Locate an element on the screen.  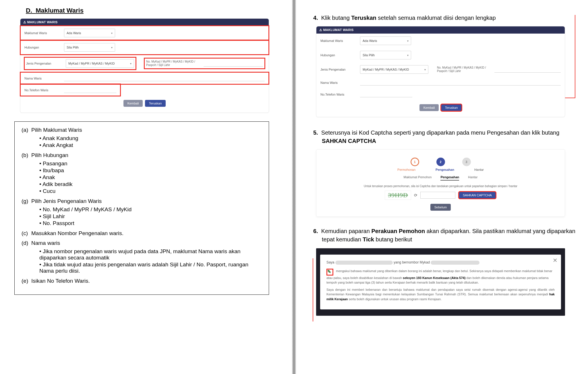
card-header: ⚠ MAKLUMAT WARIS is located at coordinates (145, 22).